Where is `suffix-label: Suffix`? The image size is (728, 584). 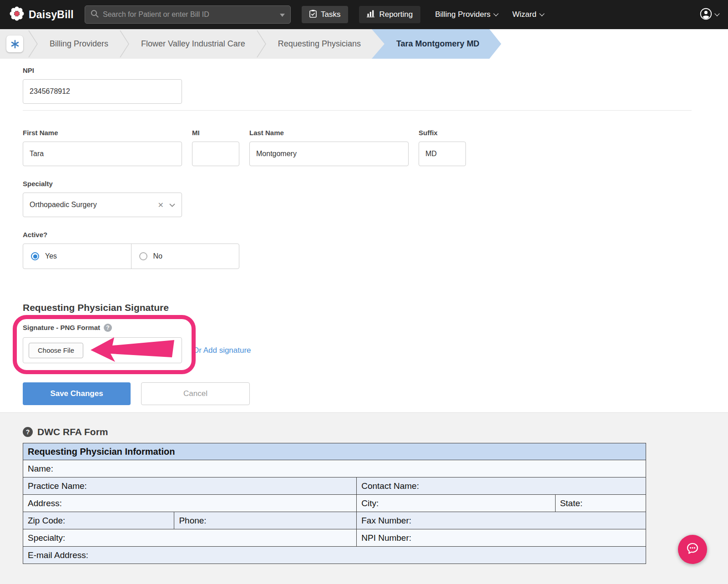 suffix-label: Suffix is located at coordinates (442, 133).